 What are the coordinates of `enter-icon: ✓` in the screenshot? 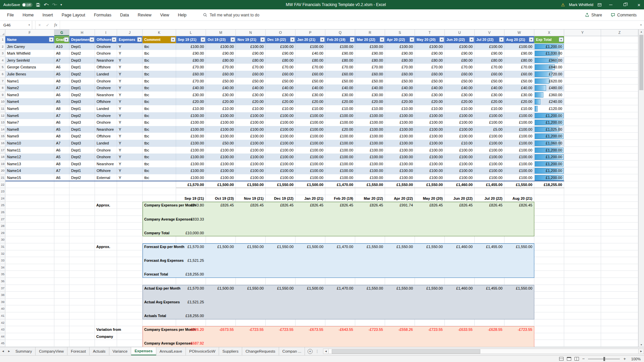 It's located at (48, 25).